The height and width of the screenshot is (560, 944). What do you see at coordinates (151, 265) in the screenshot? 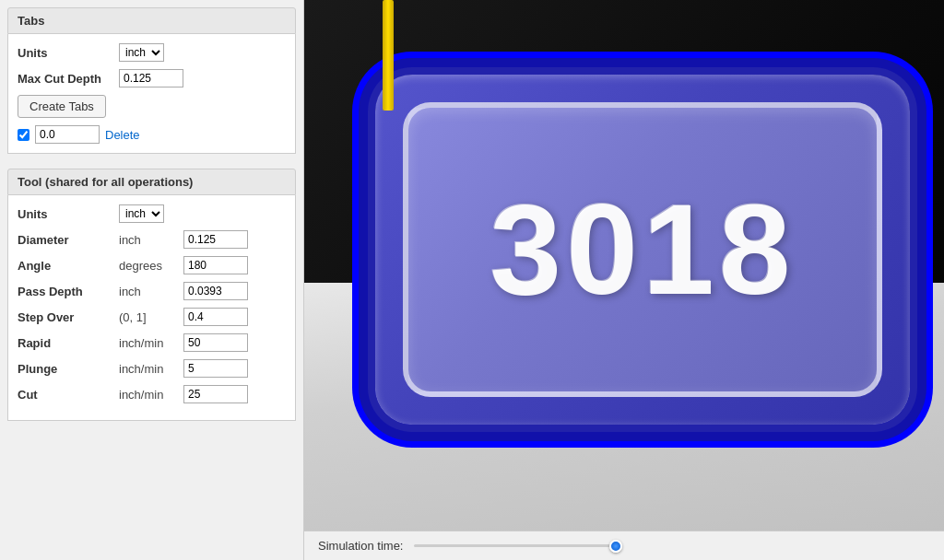
I see `tool-angle-row: Angle degrees` at bounding box center [151, 265].